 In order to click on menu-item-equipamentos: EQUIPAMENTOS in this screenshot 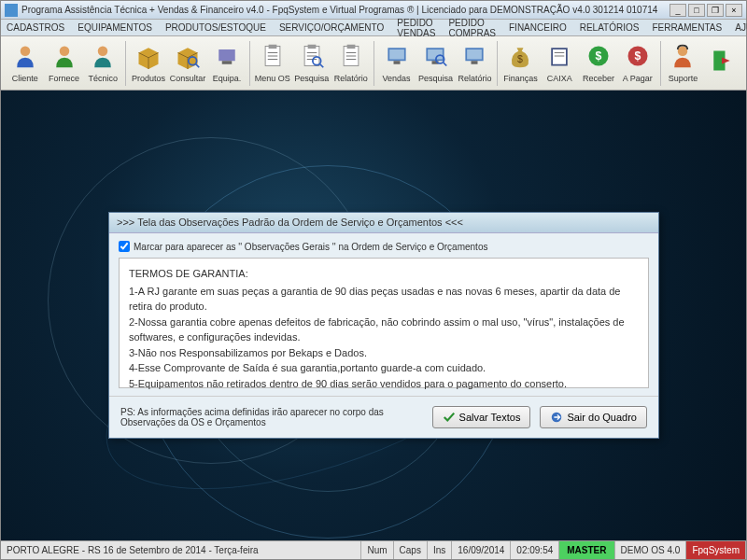, I will do `click(115, 28)`.